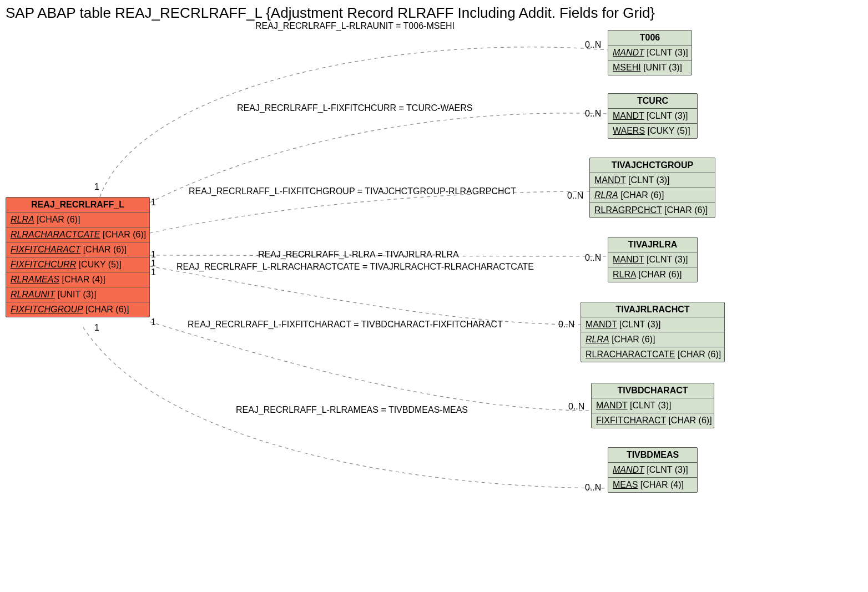 The width and height of the screenshot is (868, 592). What do you see at coordinates (359, 255) in the screenshot?
I see `edge-label: REAJ_RECRLRAFF_L-RLRA = TIVAJRLRA-RLRA` at bounding box center [359, 255].